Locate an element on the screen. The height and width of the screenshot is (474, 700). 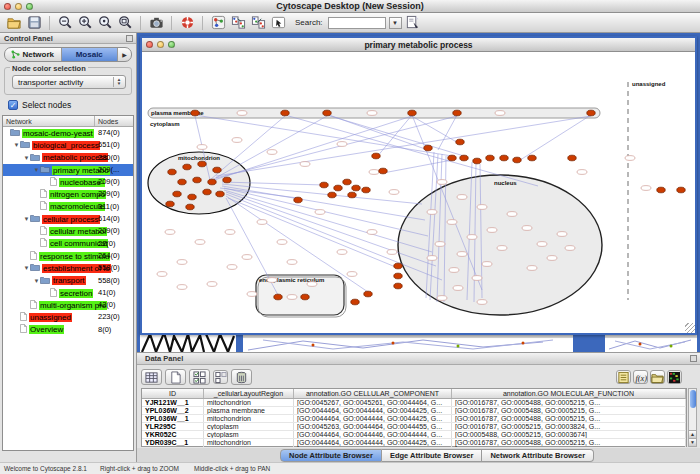
tab-node-attribute-browser: Node Attribute Browser is located at coordinates (331, 456).